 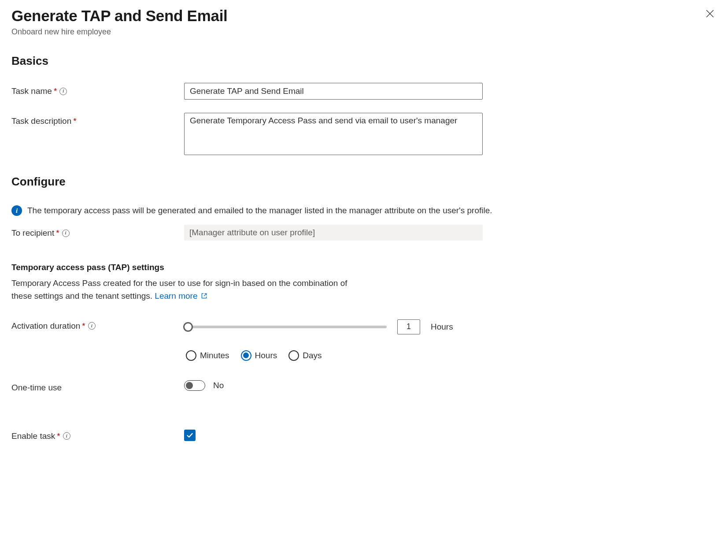 I want to click on task-name-label: Task name, so click(x=32, y=91).